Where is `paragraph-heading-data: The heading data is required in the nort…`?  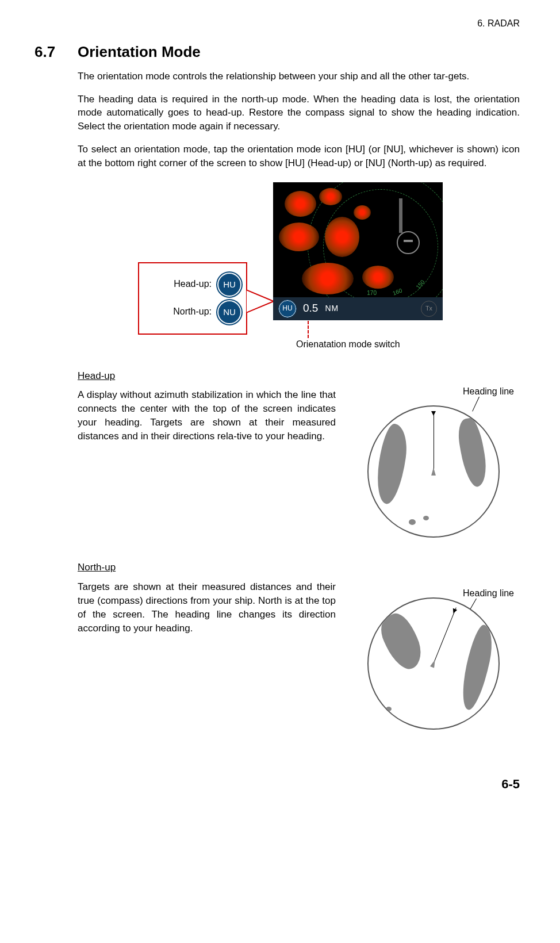 paragraph-heading-data: The heading data is required in the nort… is located at coordinates (299, 113).